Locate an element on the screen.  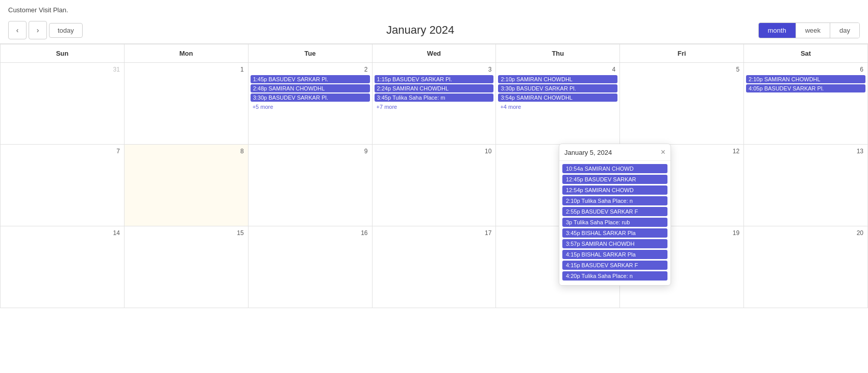
event-pill: 3:45p Tulika Saha Place: m is located at coordinates (434, 98).